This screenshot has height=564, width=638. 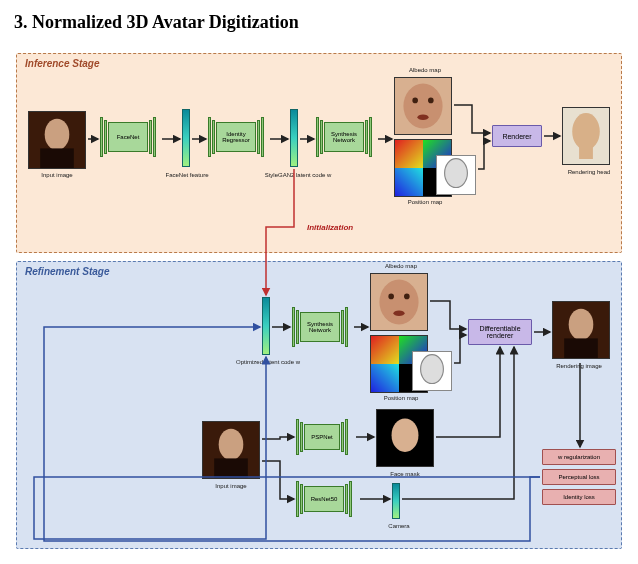 I want to click on position-map-2-caption: Position map, so click(x=401, y=398).